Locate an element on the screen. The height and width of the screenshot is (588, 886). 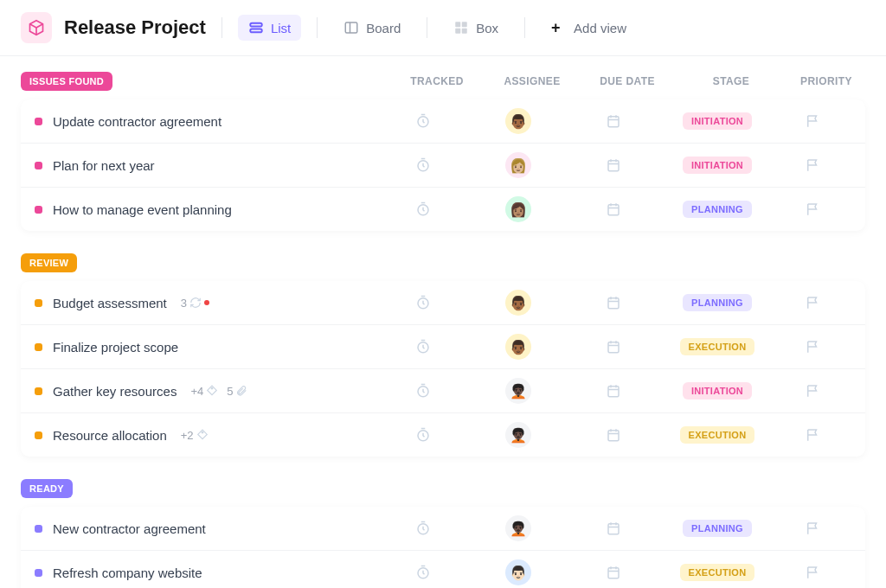
task-row: Budget assessment3👨🏾PLANNING is located at coordinates (443, 303).